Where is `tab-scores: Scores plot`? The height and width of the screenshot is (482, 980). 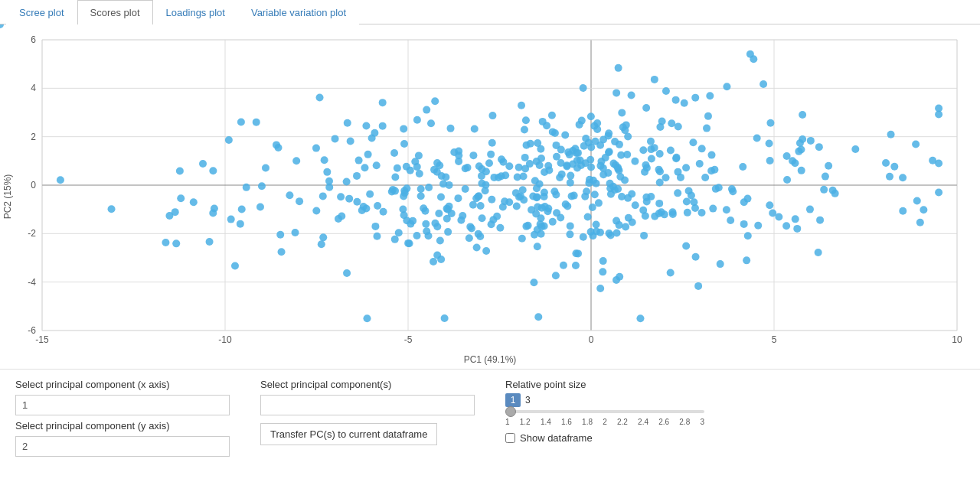 tab-scores: Scores plot is located at coordinates (115, 12).